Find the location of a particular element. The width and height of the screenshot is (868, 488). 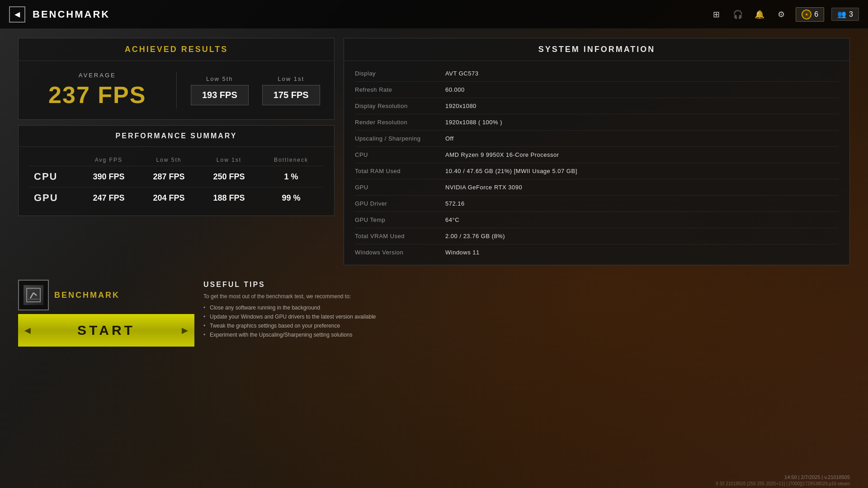

perf-row-avg: 247 FPS is located at coordinates (108, 198).